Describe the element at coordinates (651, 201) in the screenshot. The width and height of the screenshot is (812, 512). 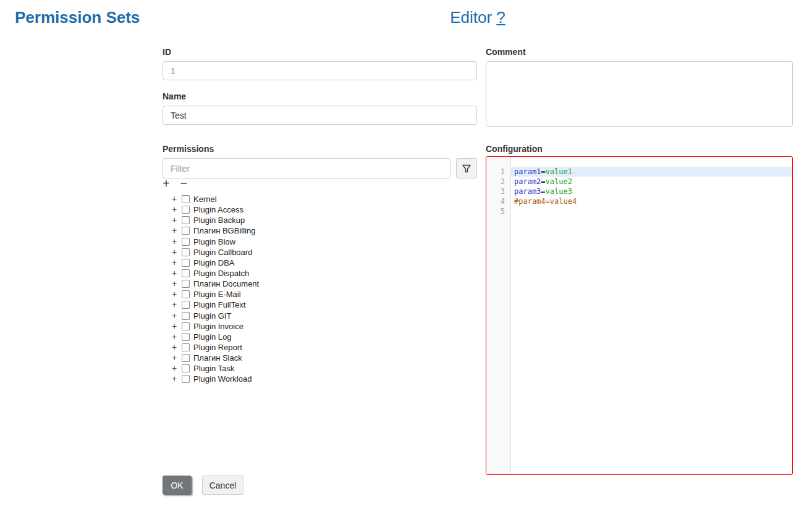
I see `code-line: #param4=value4` at that location.